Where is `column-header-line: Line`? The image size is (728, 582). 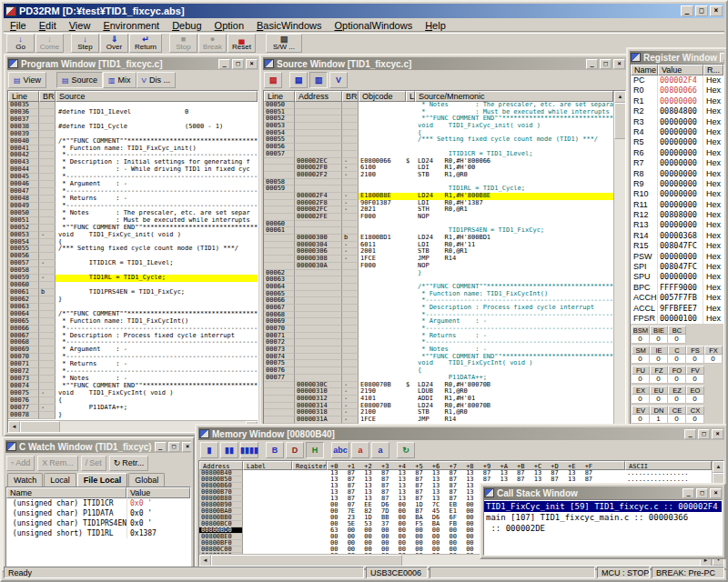
column-header-line: Line is located at coordinates (279, 96).